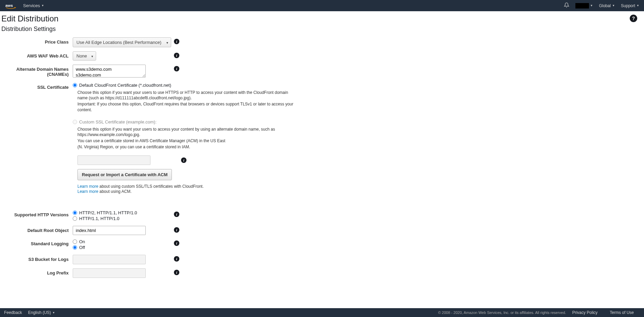 Image resolution: width=644 pixels, height=317 pixels. I want to click on logging-off-radio, so click(75, 248).